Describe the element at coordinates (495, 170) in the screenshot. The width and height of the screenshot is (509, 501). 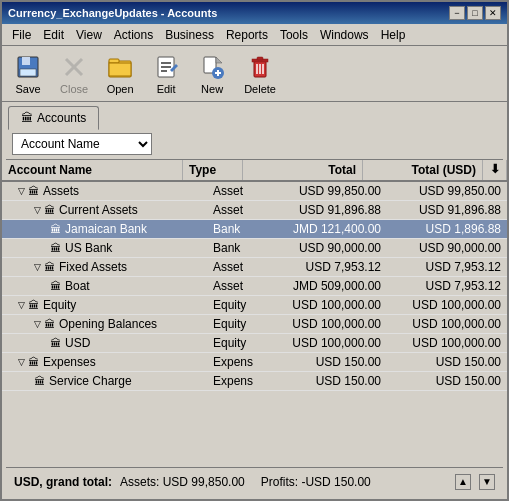
I see `col-sort: ⬇` at that location.